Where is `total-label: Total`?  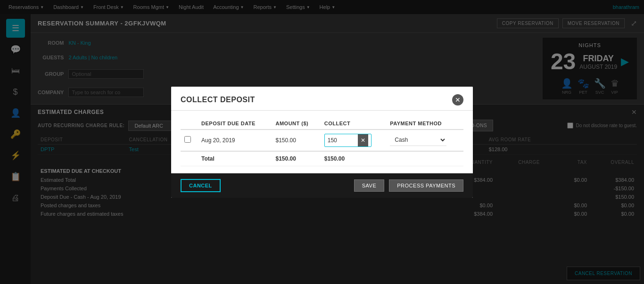
total-label: Total is located at coordinates (235, 159).